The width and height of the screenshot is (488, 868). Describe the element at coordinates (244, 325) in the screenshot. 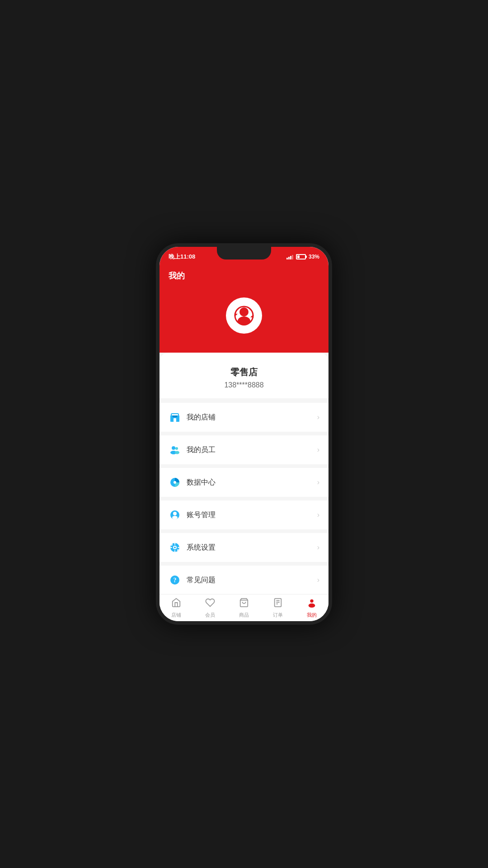

I see `profile-section` at that location.